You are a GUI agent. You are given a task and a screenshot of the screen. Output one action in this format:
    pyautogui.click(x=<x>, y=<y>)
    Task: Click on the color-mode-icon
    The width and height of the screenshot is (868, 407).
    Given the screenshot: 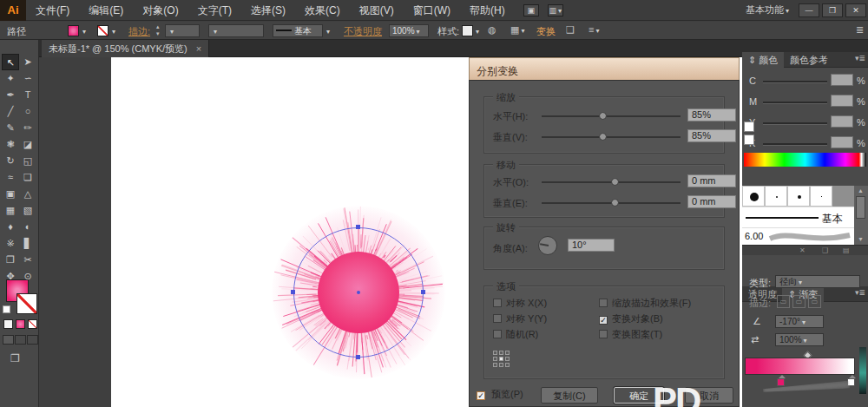 What is the action you would take?
    pyautogui.click(x=9, y=325)
    